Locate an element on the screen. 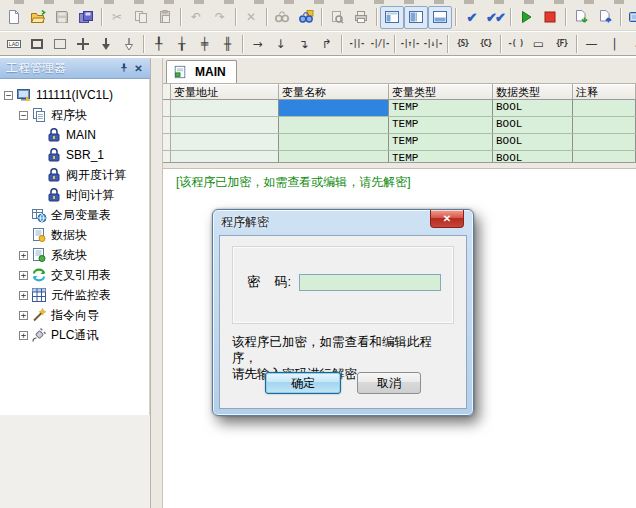 The image size is (636, 508). insert-rung-above-icon: ╀ is located at coordinates (158, 44).